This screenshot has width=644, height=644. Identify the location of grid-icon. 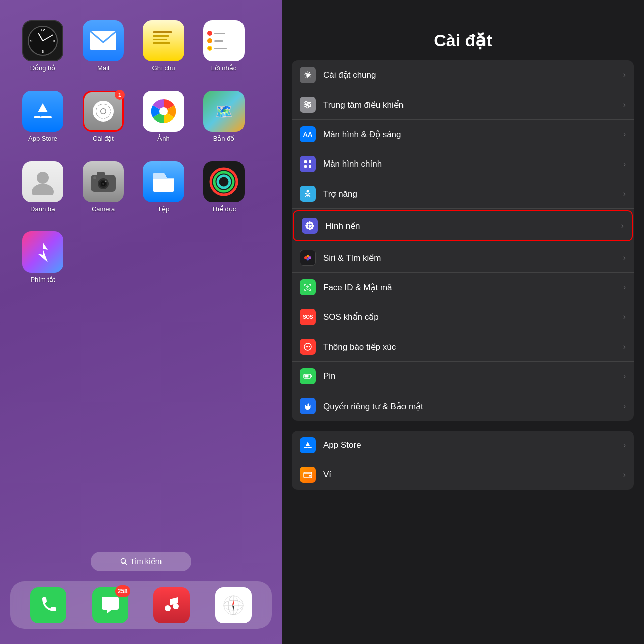
(308, 164).